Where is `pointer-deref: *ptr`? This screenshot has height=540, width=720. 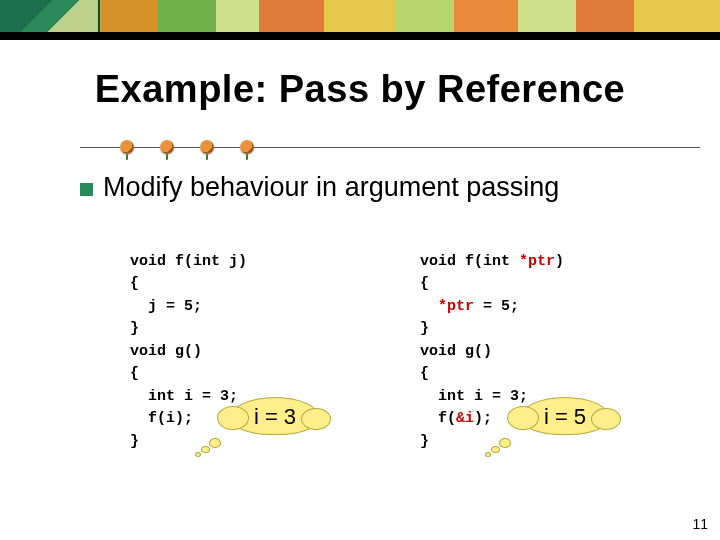 pointer-deref: *ptr is located at coordinates (456, 306).